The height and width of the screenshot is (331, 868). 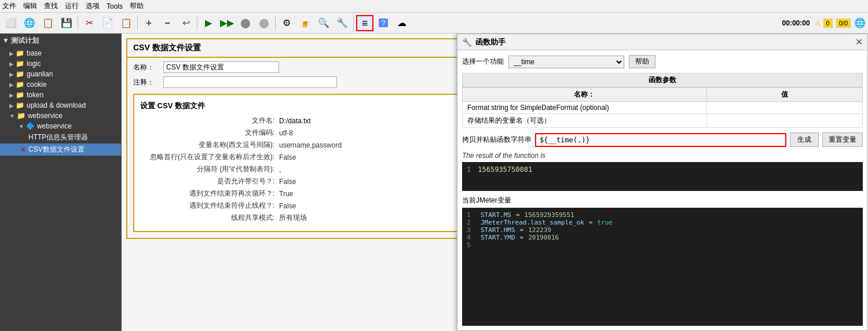 I want to click on cut-icon: ✂, so click(x=89, y=23).